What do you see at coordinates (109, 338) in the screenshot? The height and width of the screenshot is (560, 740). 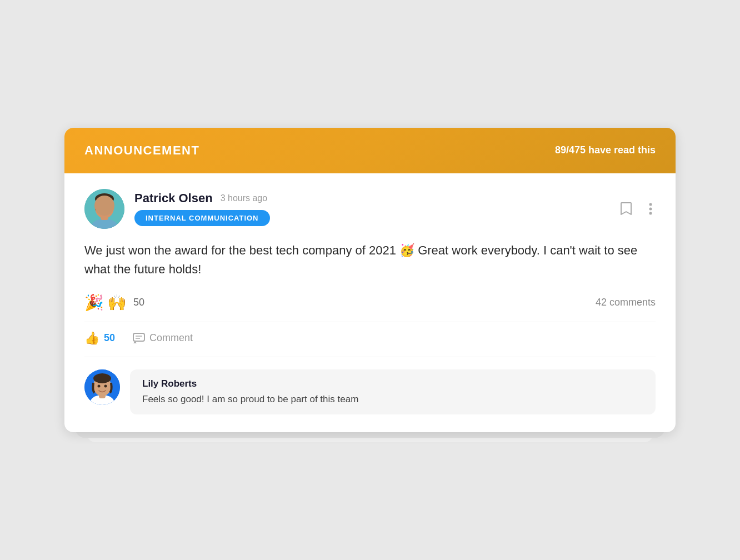 I see `like-count: 50` at bounding box center [109, 338].